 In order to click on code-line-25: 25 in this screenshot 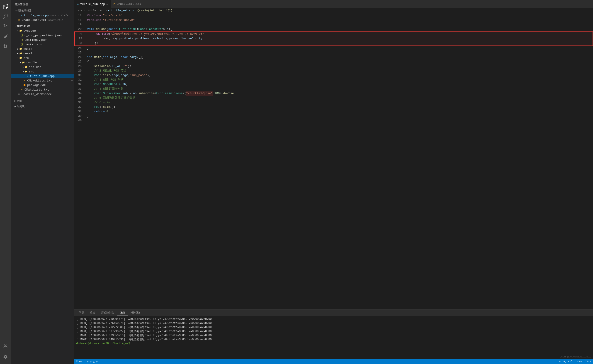, I will do `click(334, 53)`.